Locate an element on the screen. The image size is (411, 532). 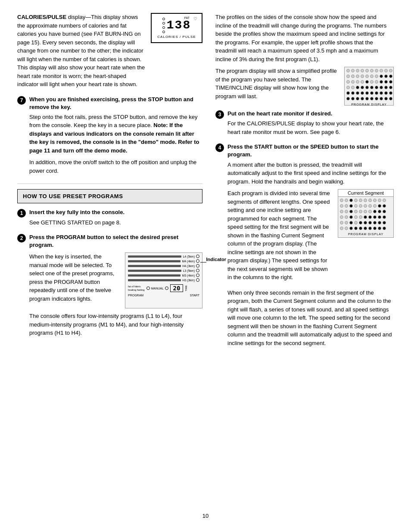
console-button-row: PROGRAM START is located at coordinates (164, 296).